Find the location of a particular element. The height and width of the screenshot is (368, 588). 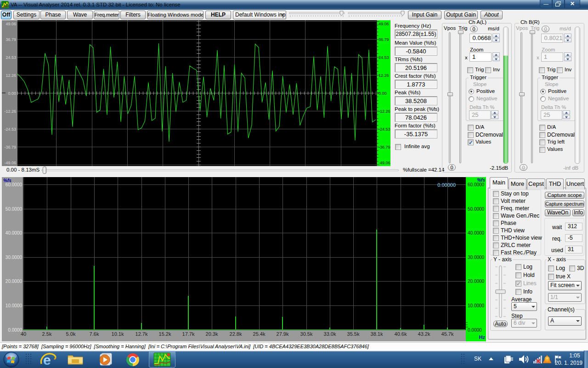

svg-text: 7.6k is located at coordinates (95, 334).